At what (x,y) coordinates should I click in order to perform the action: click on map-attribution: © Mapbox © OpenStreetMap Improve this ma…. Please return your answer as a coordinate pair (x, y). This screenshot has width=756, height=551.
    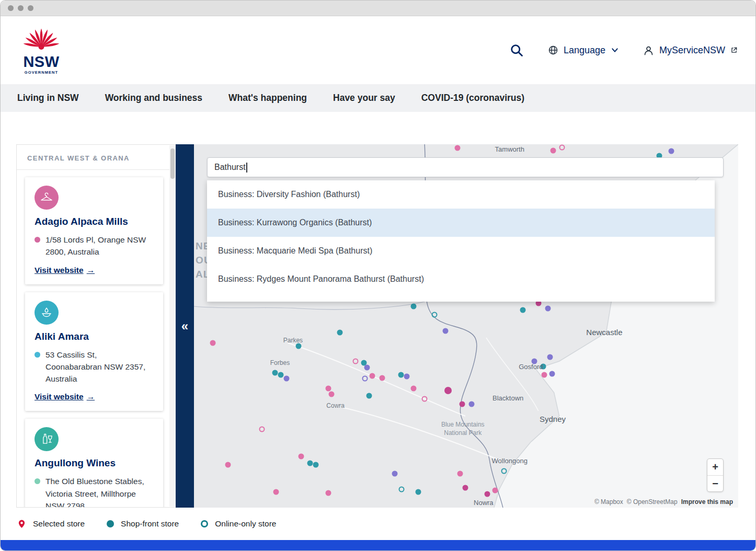
    Looking at the image, I should click on (664, 502).